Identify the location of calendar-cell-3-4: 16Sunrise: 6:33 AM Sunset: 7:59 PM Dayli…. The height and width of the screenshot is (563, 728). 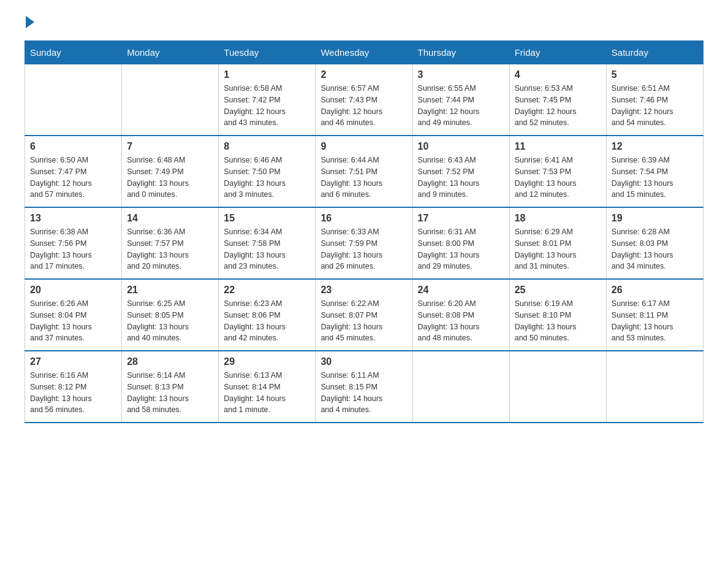
(364, 243).